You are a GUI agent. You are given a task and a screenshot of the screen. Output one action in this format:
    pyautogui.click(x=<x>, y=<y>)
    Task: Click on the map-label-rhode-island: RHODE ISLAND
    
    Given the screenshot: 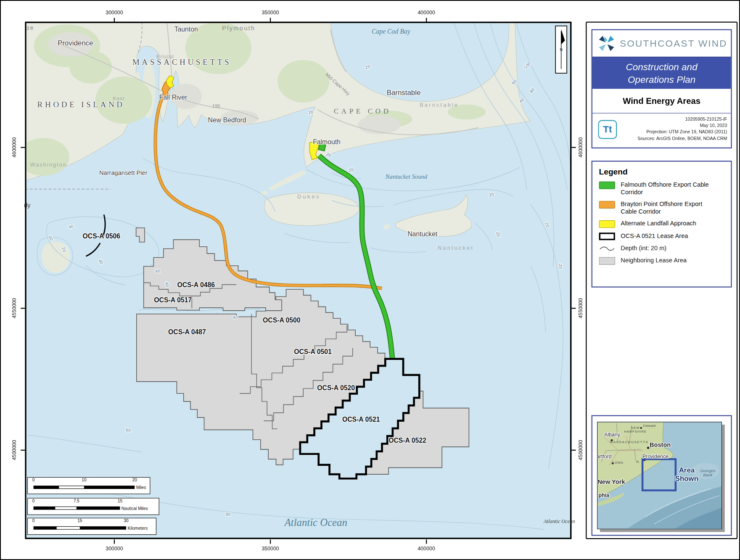 What is the action you would take?
    pyautogui.click(x=81, y=105)
    